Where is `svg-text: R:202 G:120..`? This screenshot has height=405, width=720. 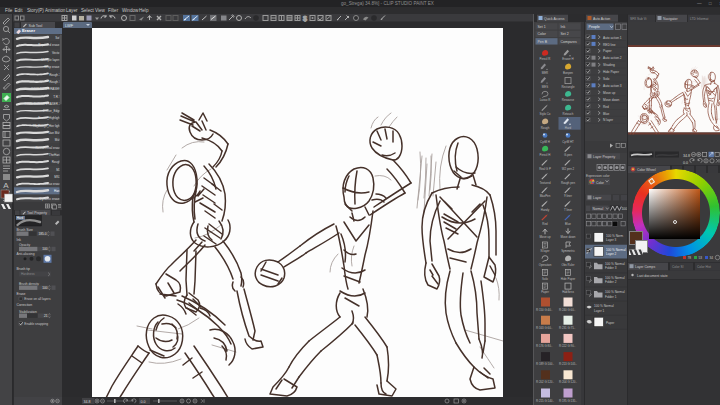
svg-text: R:202 G:120.. is located at coordinates (545, 382).